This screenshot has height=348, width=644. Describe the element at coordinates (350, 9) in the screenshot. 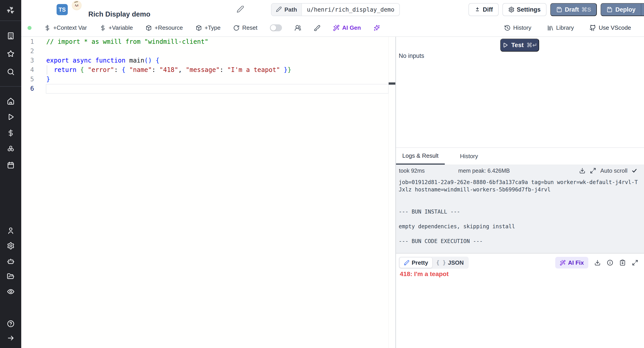

I see `path-value: u/henri/rich_display_demo` at that location.